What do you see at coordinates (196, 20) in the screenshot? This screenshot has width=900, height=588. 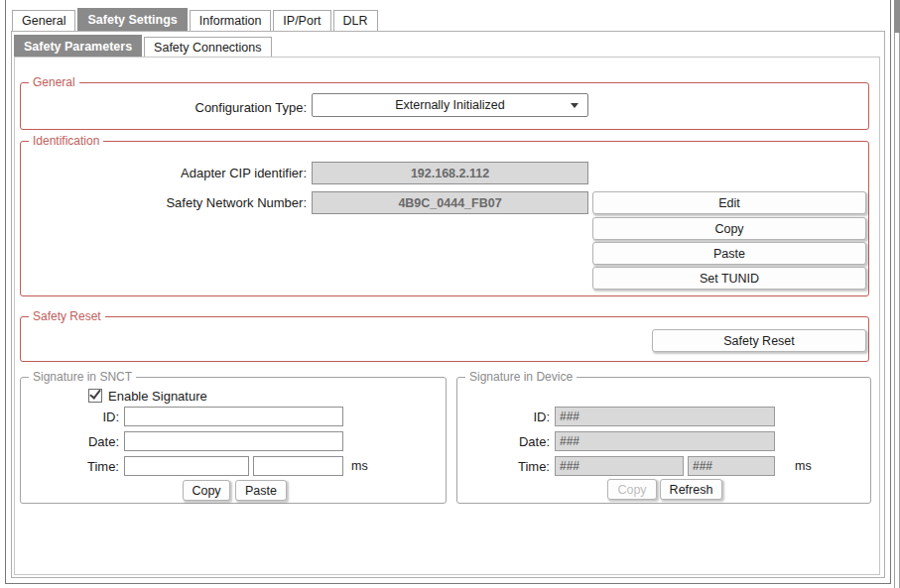 I see `main-tabstrip: General Safety Settings Information IP/P…` at bounding box center [196, 20].